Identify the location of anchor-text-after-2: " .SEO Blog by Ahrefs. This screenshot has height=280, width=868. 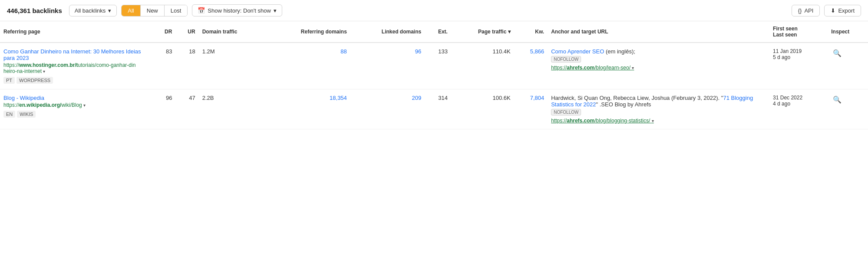
(624, 104).